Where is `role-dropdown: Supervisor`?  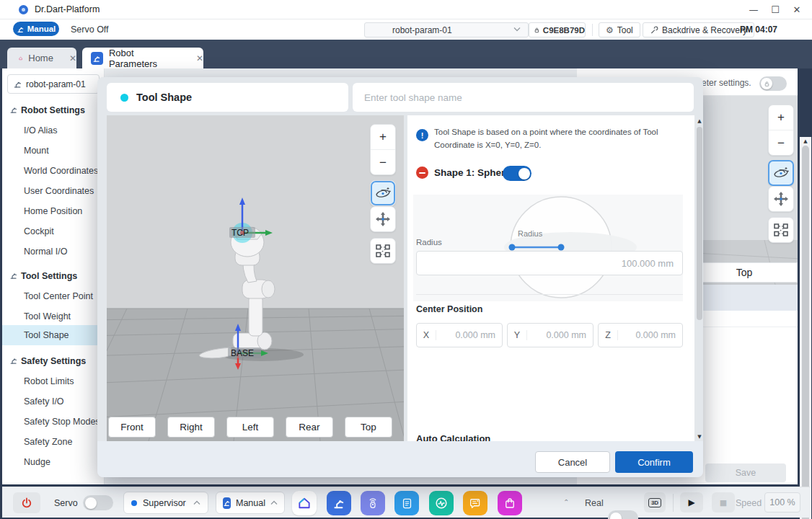 role-dropdown: Supervisor is located at coordinates (166, 503).